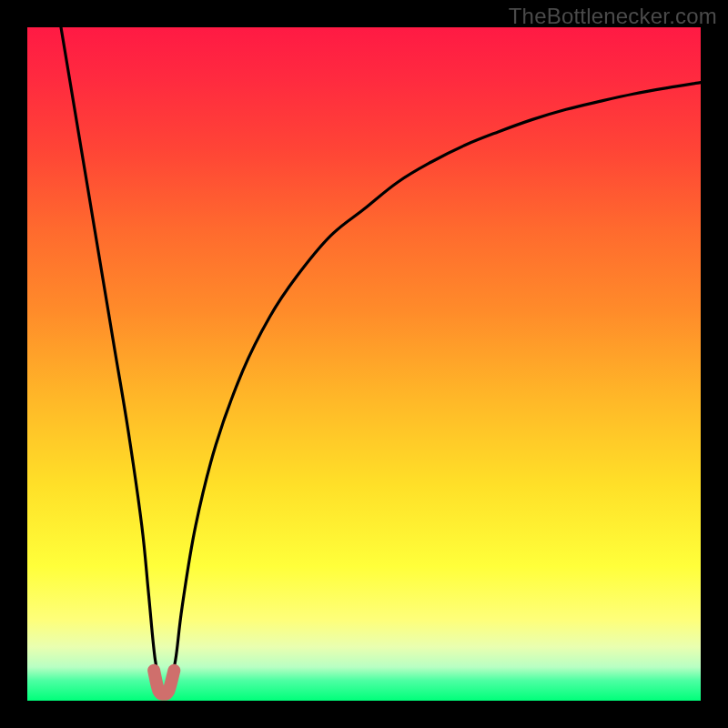 The width and height of the screenshot is (728, 728). What do you see at coordinates (164, 682) in the screenshot?
I see `optimal-marker` at bounding box center [164, 682].